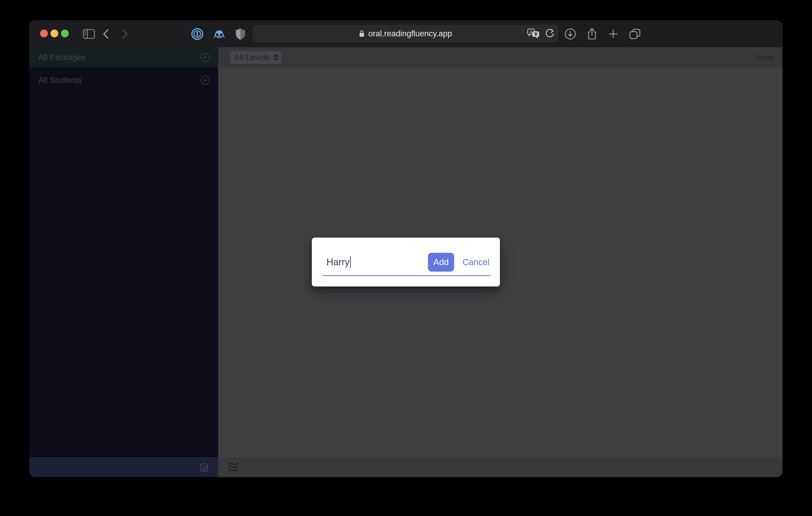  What do you see at coordinates (339, 262) in the screenshot?
I see `student-name-input: Harry` at bounding box center [339, 262].